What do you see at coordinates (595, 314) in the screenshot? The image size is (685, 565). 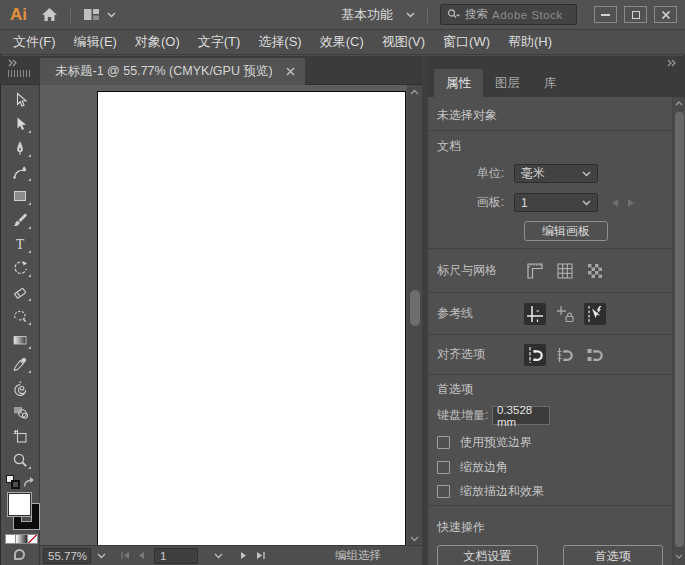 I see `smart-guides-button` at bounding box center [595, 314].